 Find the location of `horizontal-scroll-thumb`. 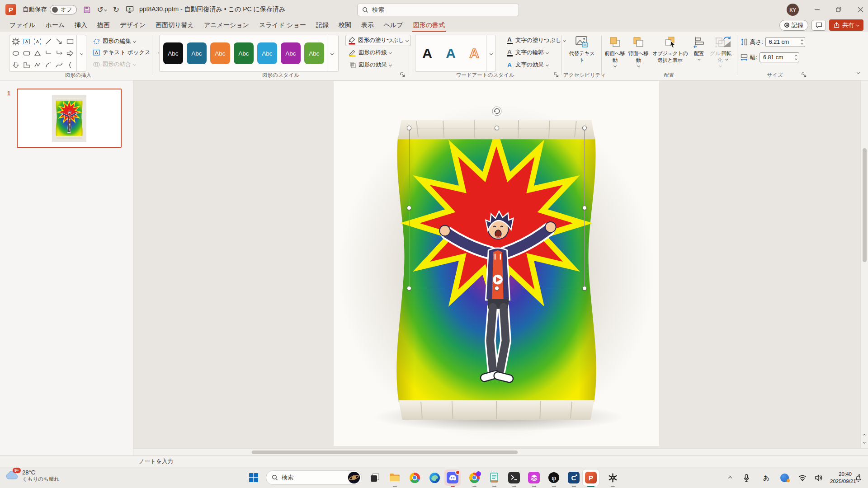

horizontal-scroll-thumb is located at coordinates (385, 452).